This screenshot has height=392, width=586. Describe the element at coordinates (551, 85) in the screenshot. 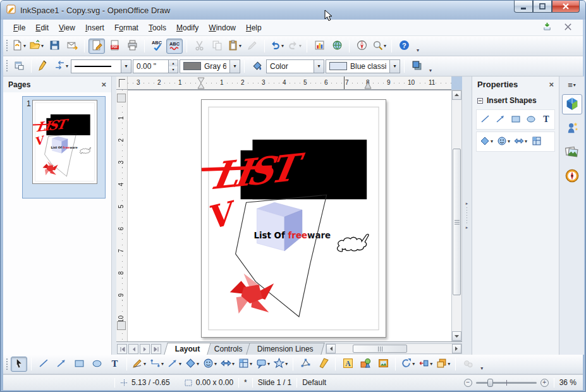

I see `close-properties-panel-icon: ×` at that location.